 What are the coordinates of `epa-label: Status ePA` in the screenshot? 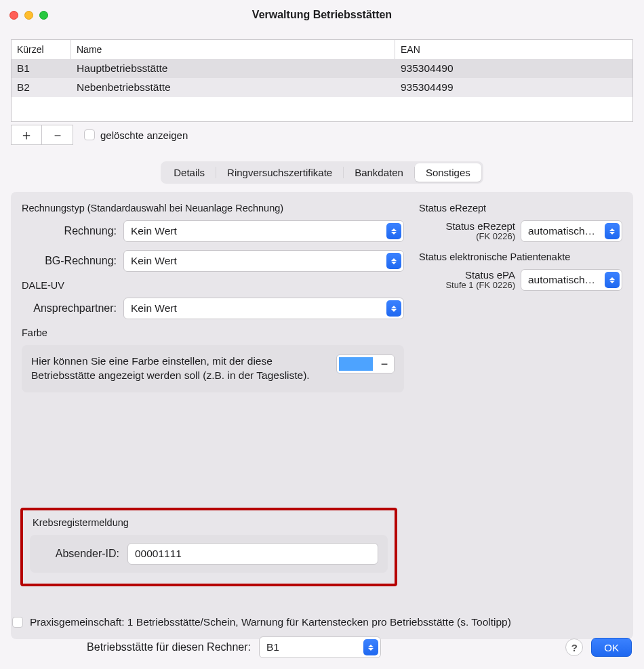 It's located at (490, 275).